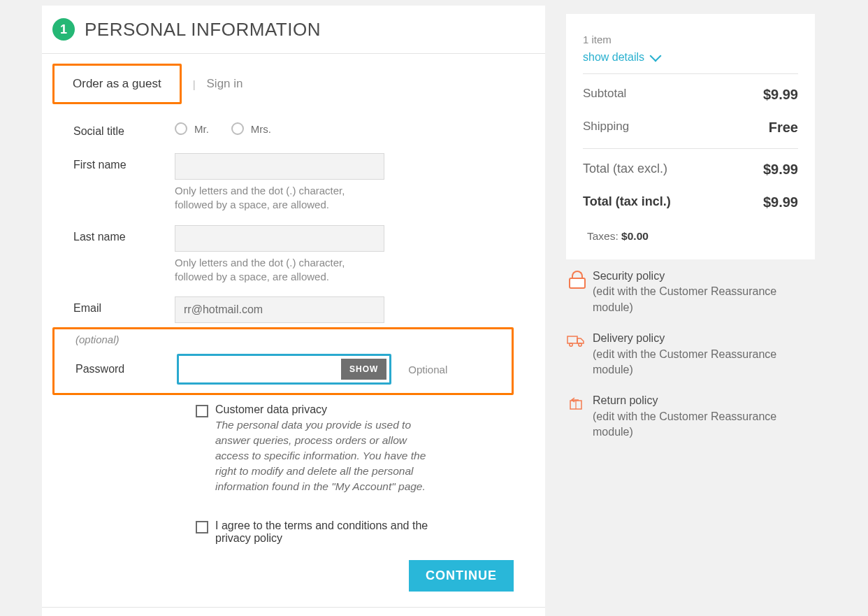 This screenshot has height=616, width=868. What do you see at coordinates (355, 127) in the screenshot?
I see `social-title-radio-group: Mr. Mrs.` at bounding box center [355, 127].